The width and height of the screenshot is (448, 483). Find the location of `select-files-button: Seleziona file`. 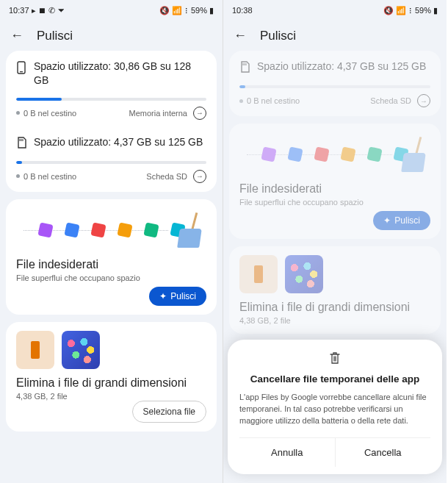

select-files-button: Seleziona file is located at coordinates (169, 412).